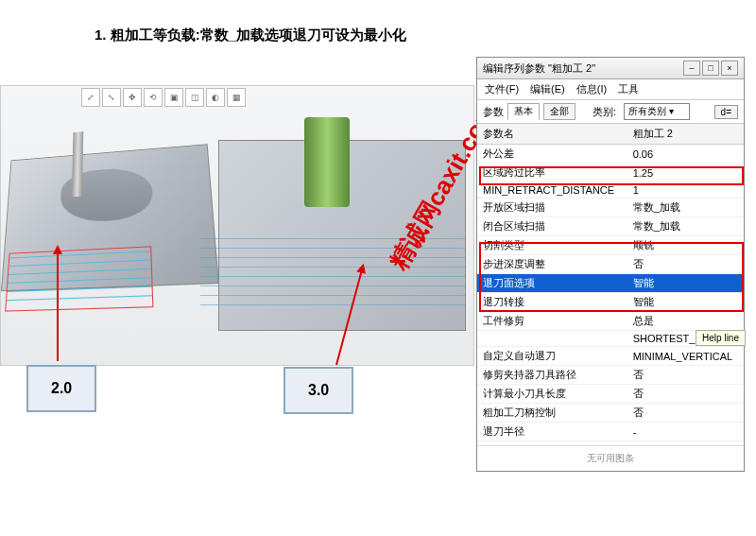 Image resolution: width=756 pixels, height=536 pixels. I want to click on table-row: MIN_RETRACT_DISTANCE1, so click(610, 191).